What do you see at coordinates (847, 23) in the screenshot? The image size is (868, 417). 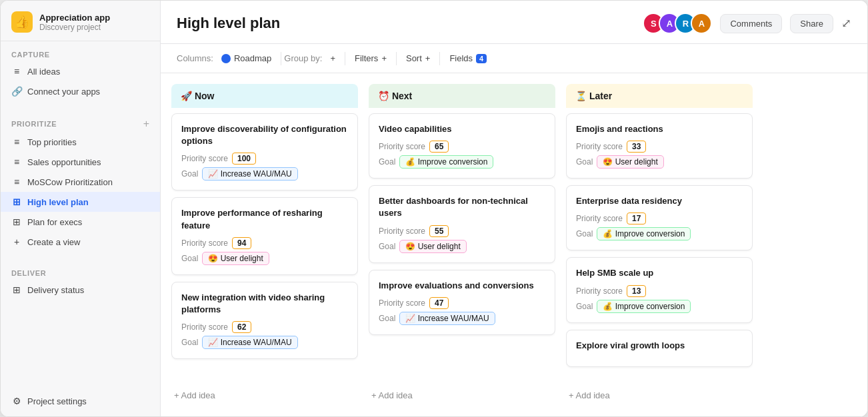 I see `expand-button: ⤢` at bounding box center [847, 23].